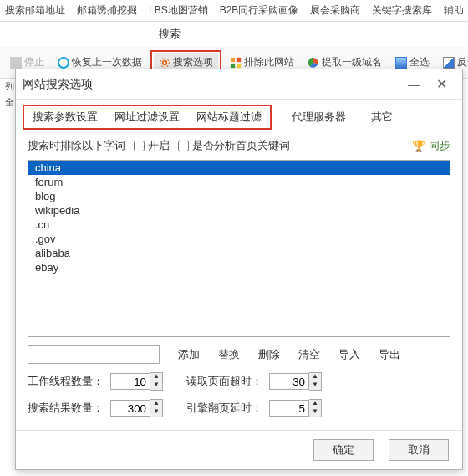 This screenshot has height=476, width=468. Describe the element at coordinates (152, 146) in the screenshot. I see `enable-checkbox-wrap: 开启` at that location.